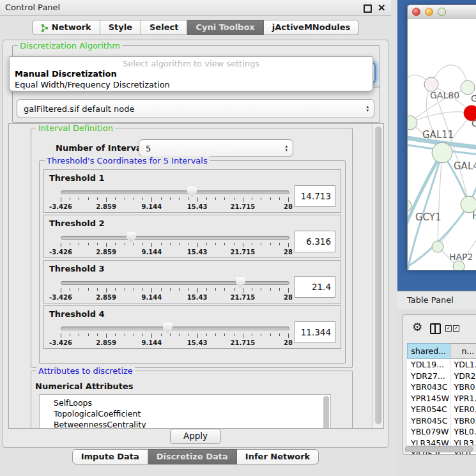 The image size is (476, 476). I want to click on table-cell: YBR045C, so click(429, 421).